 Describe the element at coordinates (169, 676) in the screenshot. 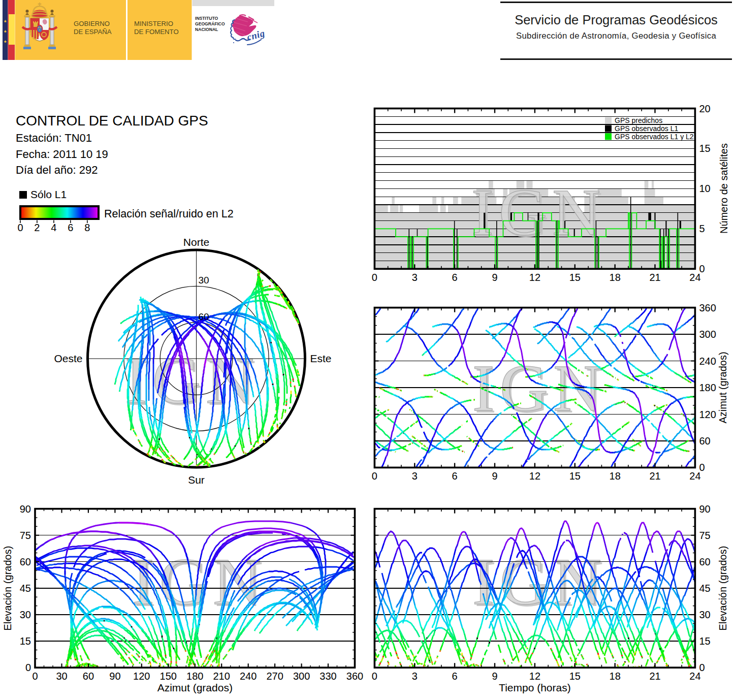

I see `svg-text: 150` at that location.